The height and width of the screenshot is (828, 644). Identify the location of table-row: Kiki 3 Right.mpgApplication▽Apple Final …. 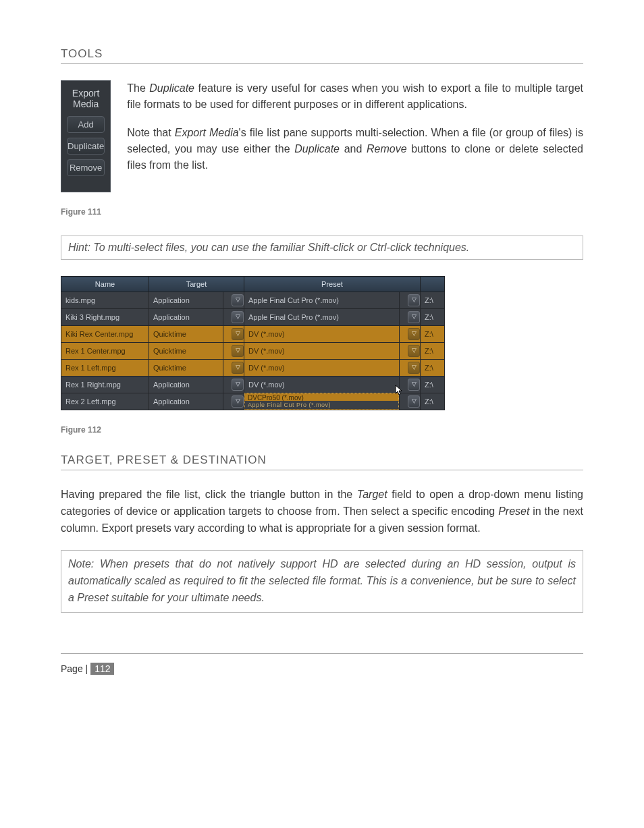
(253, 317).